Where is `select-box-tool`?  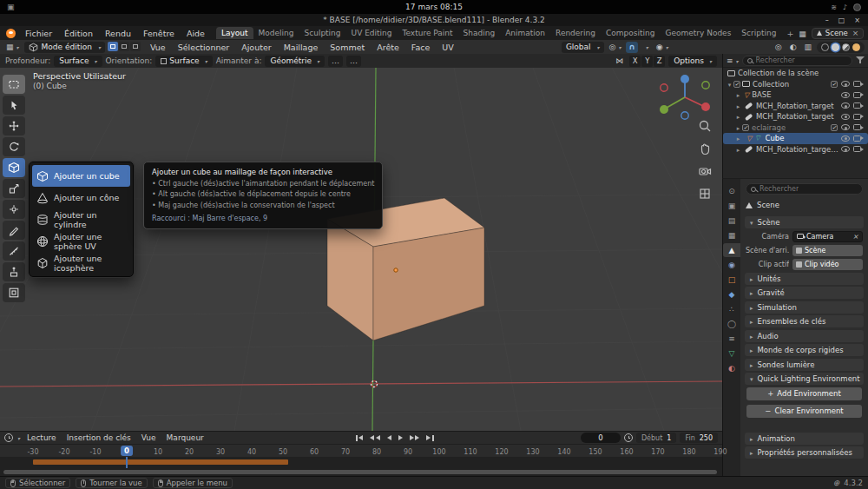 select-box-tool is located at coordinates (14, 84).